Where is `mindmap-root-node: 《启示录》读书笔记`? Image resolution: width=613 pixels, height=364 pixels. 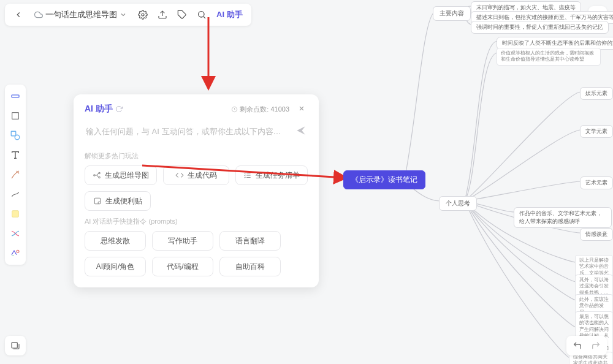
mindmap-root-node: 《启示录》读书笔记 is located at coordinates (384, 180).